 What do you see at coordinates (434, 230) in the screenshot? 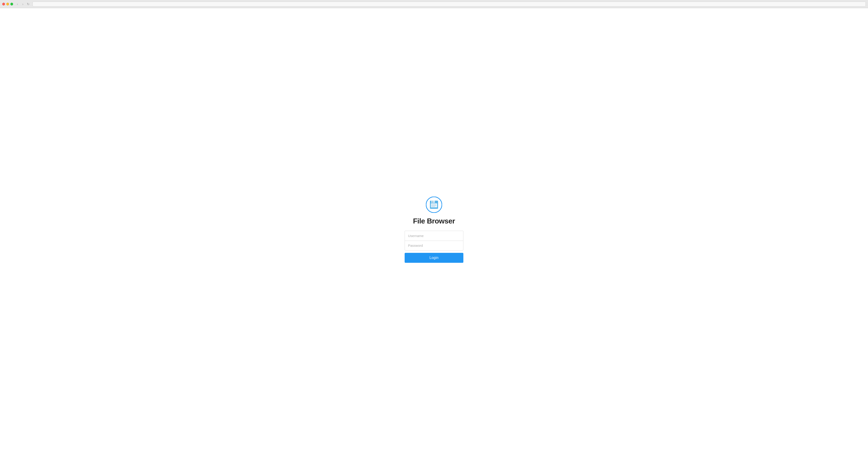
I see `login-container: File Browser Login` at bounding box center [434, 230].